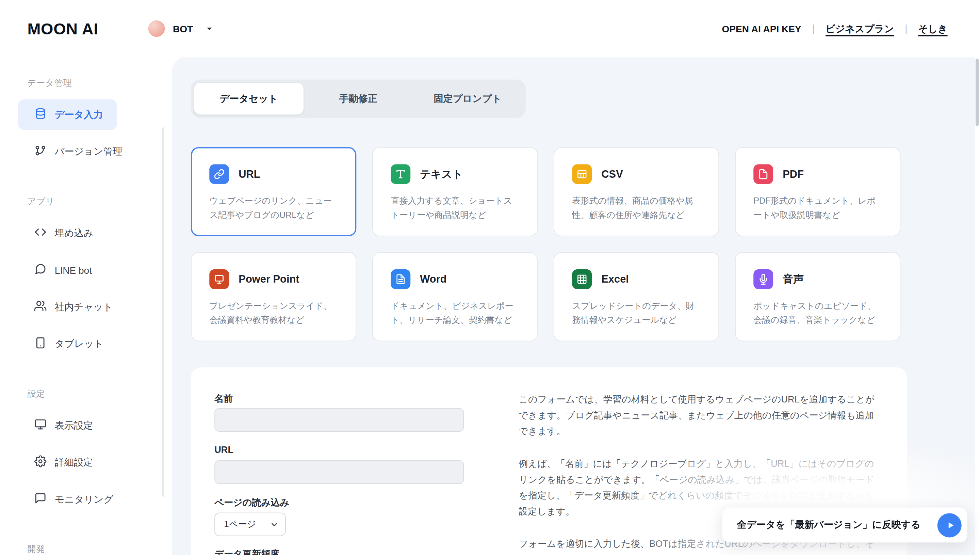 The height and width of the screenshot is (555, 980). I want to click on business-plan-link: ビジネスプラン, so click(860, 29).